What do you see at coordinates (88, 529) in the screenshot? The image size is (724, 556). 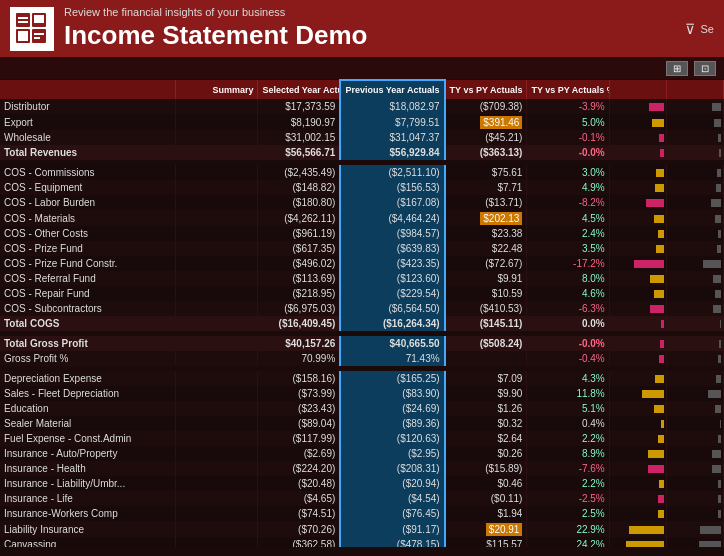 I see `cell-name: Liability Insurance` at bounding box center [88, 529].